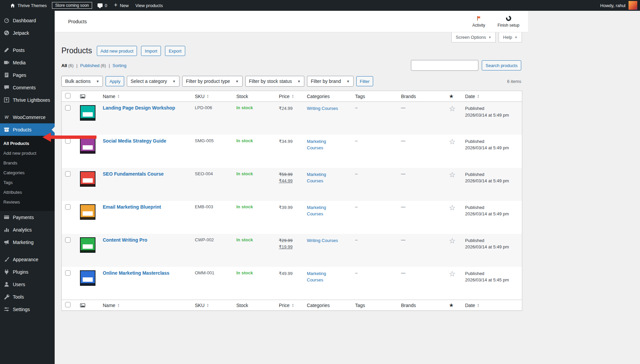 This screenshot has width=640, height=364. I want to click on product-name-link: Online Marketing Masterclass, so click(136, 273).